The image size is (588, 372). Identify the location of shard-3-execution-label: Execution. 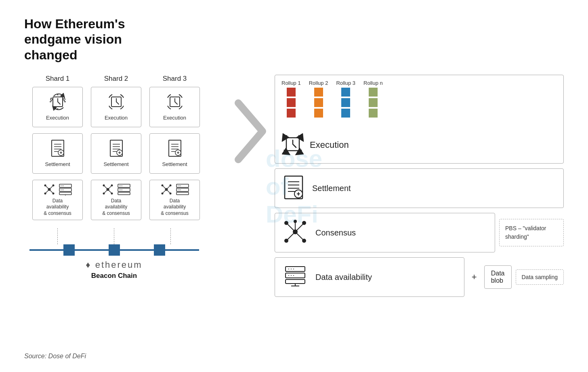
(174, 118).